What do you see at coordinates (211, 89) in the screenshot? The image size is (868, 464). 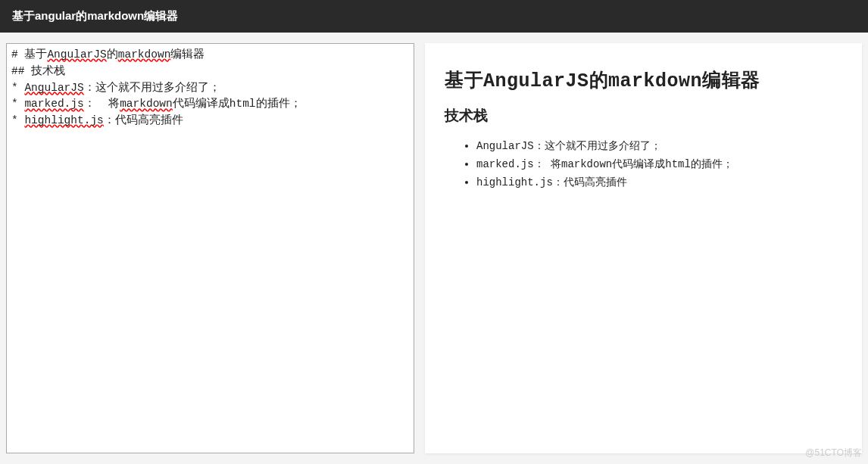 I see `editor-line: * AngularJS：这个就不用过多介绍了；` at bounding box center [211, 89].